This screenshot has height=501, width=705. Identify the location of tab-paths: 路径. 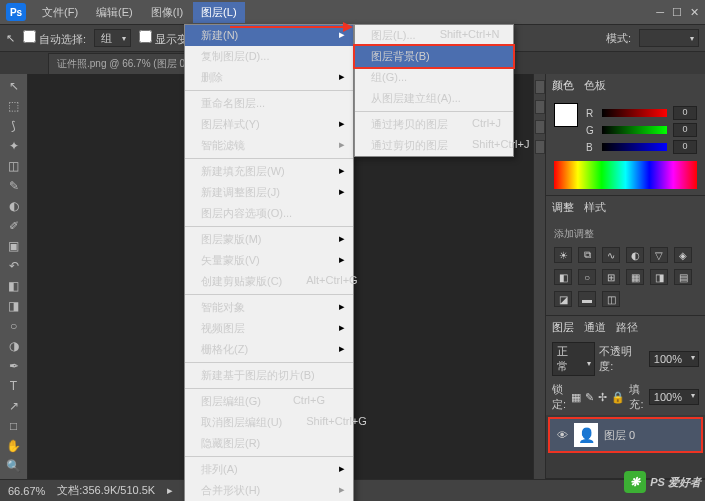
(627, 328).